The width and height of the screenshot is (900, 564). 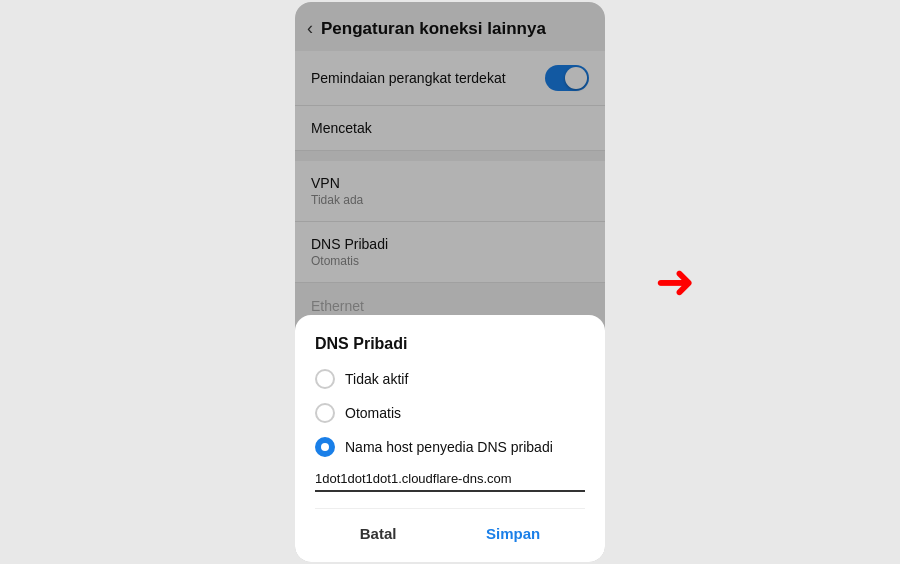 I want to click on radio-option-inactive: Tidak aktif, so click(x=450, y=379).